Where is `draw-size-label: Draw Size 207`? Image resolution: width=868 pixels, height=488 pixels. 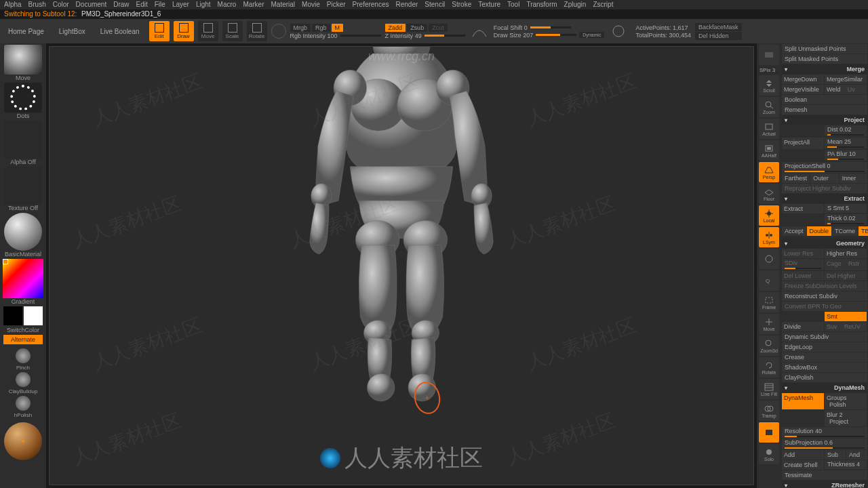
draw-size-label: Draw Size 207 is located at coordinates (514, 35).